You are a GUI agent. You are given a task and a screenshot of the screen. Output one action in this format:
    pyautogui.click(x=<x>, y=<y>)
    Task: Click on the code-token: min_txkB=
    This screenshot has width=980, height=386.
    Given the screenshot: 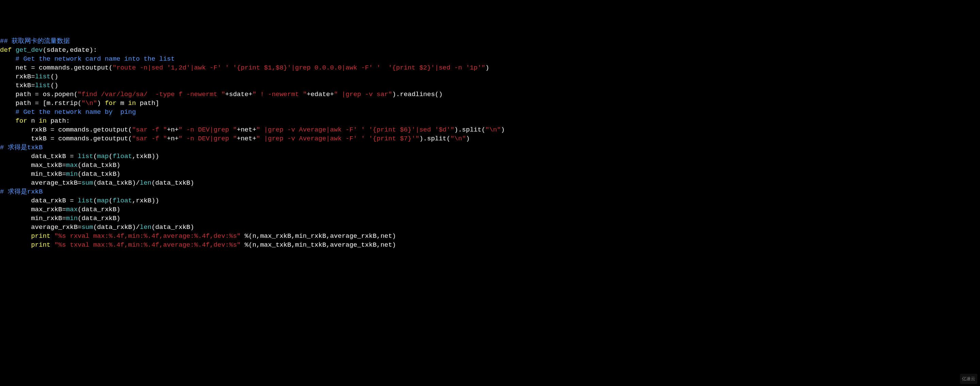 What is the action you would take?
    pyautogui.click(x=49, y=174)
    